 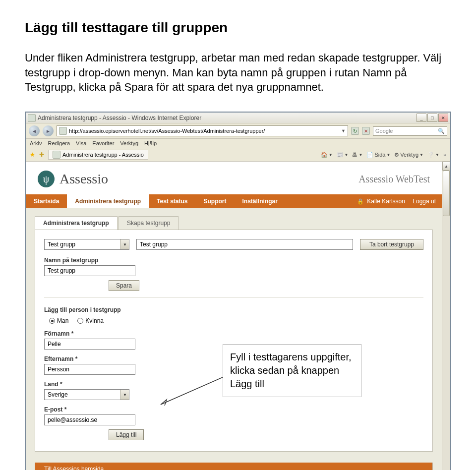 What do you see at coordinates (238, 131) in the screenshot?
I see `address-bar: ◄ ► http://assessio.episerverhotell.net/…` at bounding box center [238, 131].